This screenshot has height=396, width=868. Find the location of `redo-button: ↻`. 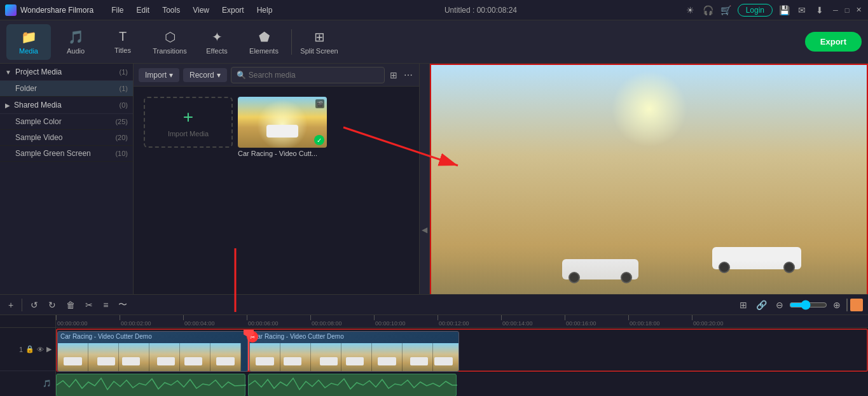

redo-button: ↻ is located at coordinates (52, 305).